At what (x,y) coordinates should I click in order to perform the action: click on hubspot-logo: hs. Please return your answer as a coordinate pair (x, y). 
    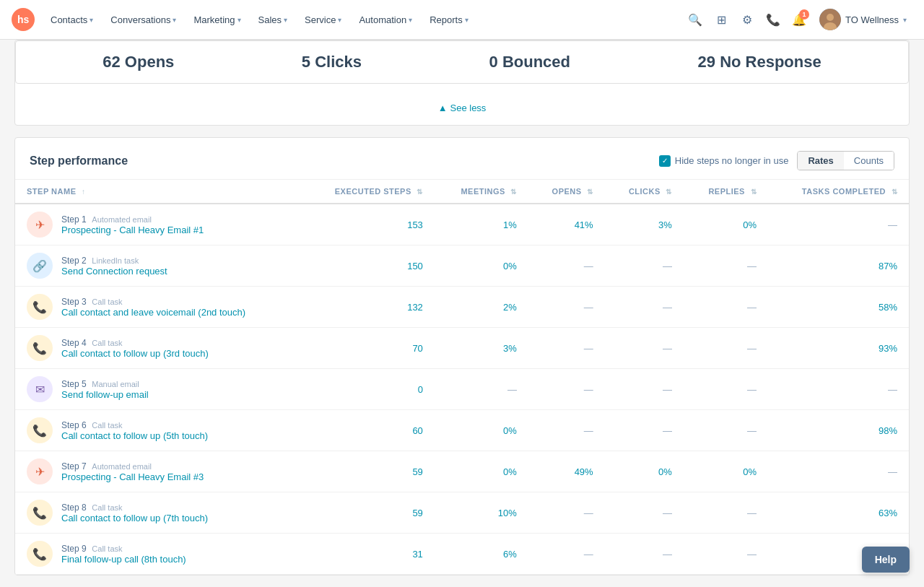
    Looking at the image, I should click on (23, 19).